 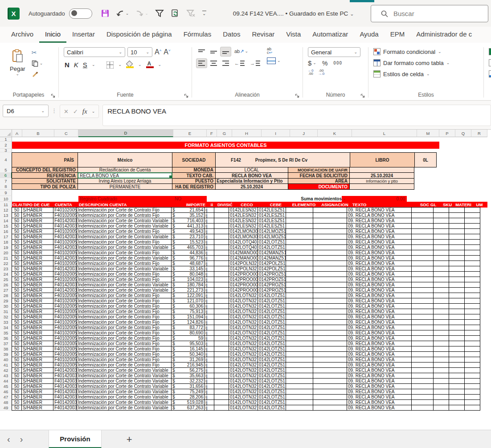 I want to click on cell-sociedad-label: SOCIEDAD, so click(x=194, y=160).